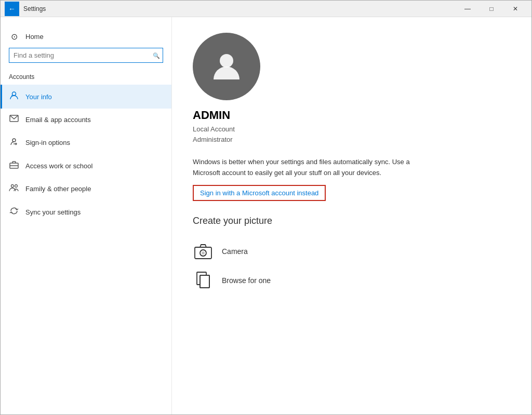 The image size is (532, 415). I want to click on close-button: ✕, so click(515, 9).